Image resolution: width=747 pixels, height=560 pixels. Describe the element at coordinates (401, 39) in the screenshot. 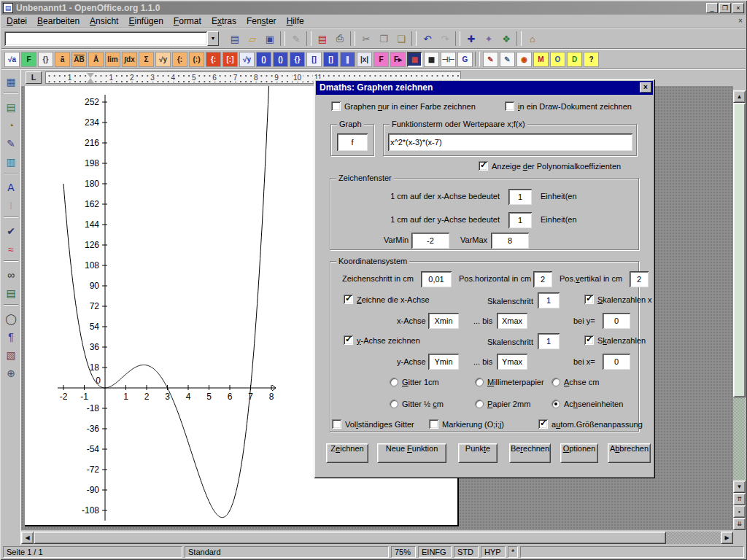

I see `paste-icon: ❏` at that location.